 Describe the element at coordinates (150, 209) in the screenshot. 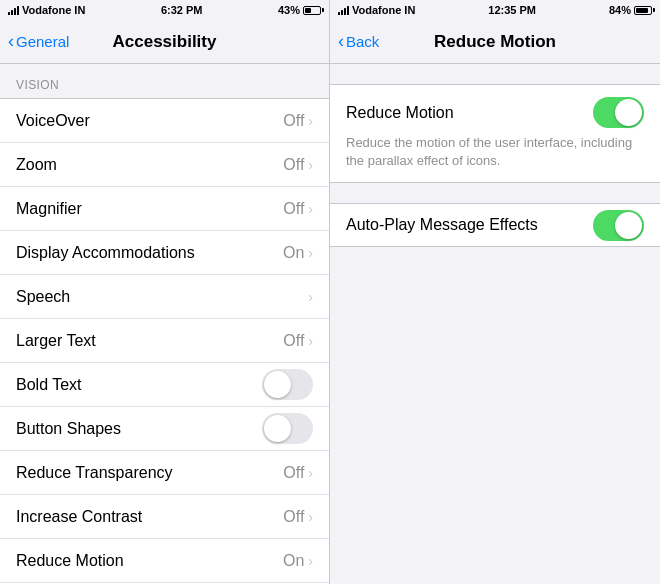

I see `magnifier-label: Magnifier` at that location.